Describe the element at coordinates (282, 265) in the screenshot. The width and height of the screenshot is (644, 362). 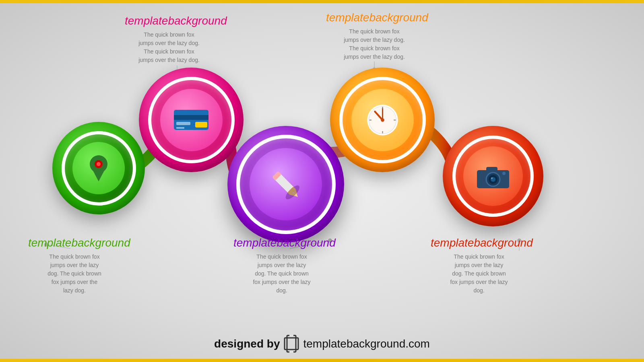
I see `text-block-bottom-center: templatebackground The quick brown foxju…` at that location.